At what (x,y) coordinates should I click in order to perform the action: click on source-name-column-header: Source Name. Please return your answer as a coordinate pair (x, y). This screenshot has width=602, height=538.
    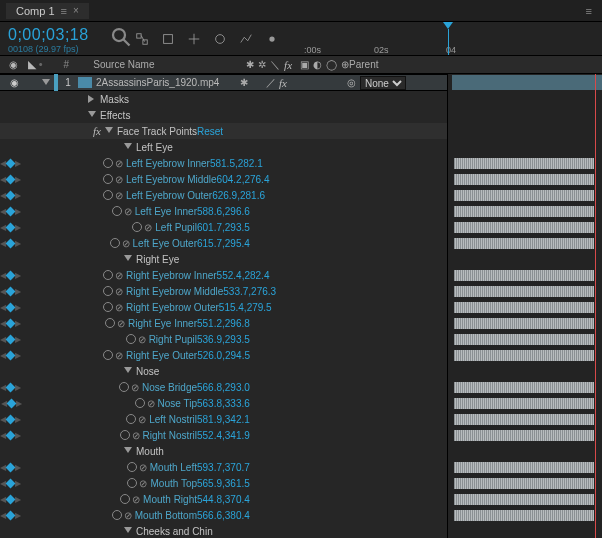
    Looking at the image, I should click on (166, 64).